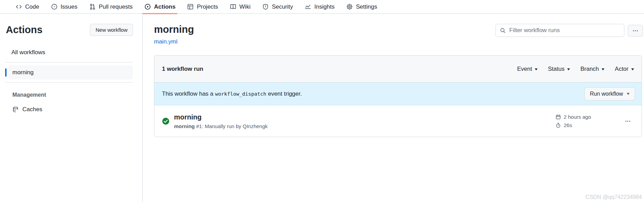 This screenshot has height=202, width=644. Describe the element at coordinates (92, 7) in the screenshot. I see `git-pull-request-icon` at that location.